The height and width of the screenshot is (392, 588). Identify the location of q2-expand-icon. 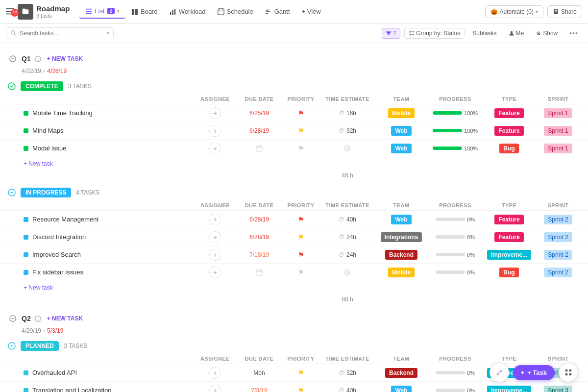
(13, 318).